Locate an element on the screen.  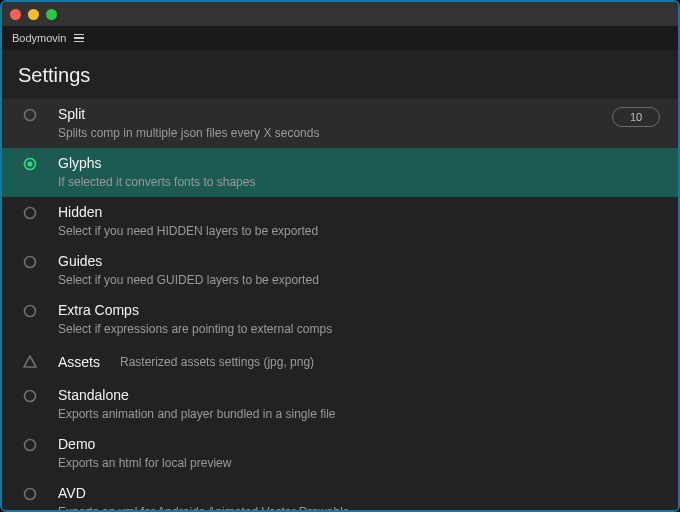
split-seconds-input is located at coordinates (636, 117).